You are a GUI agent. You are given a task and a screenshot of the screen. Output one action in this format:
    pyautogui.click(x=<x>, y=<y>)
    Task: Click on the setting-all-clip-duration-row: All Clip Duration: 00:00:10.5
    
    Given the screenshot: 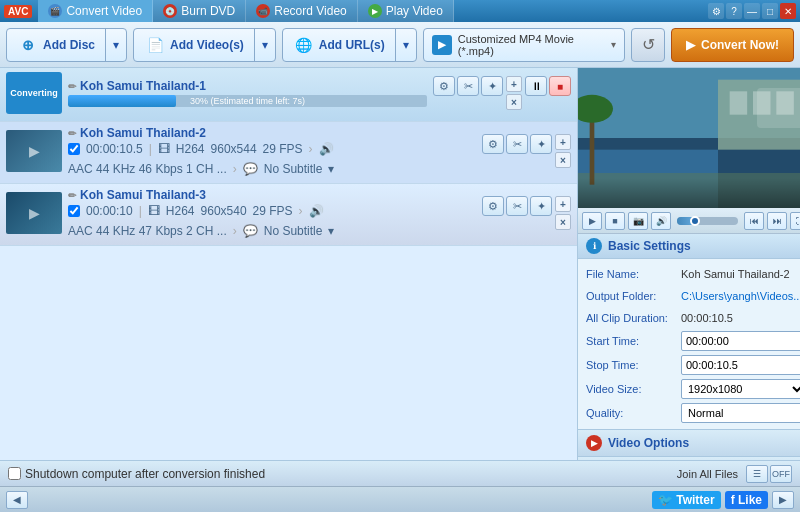 What is the action you would take?
    pyautogui.click(x=689, y=318)
    